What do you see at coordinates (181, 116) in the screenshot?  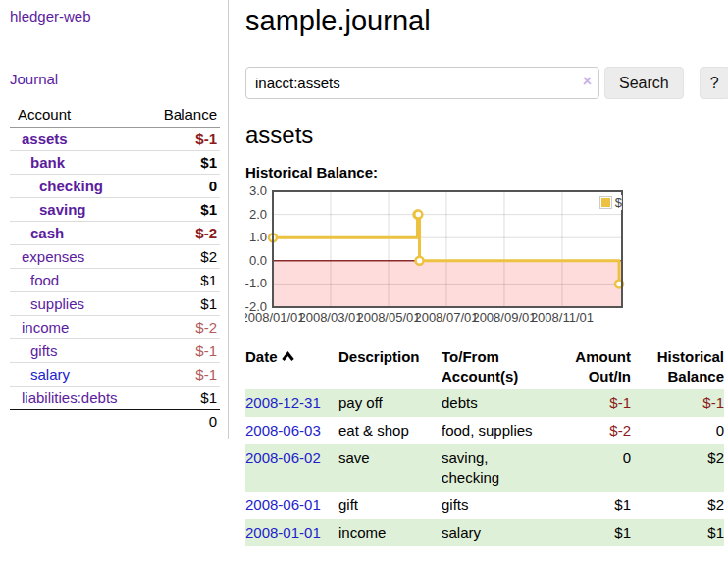 I see `accounts-header-balance: Balance` at bounding box center [181, 116].